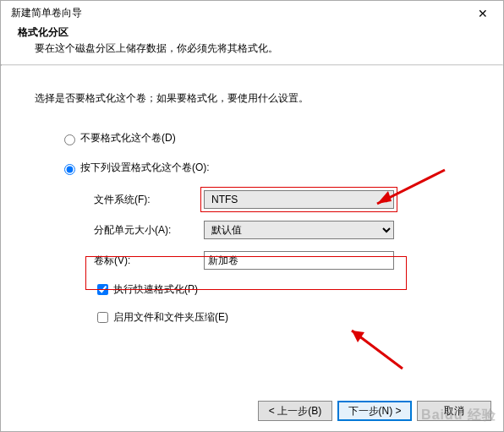 The height and width of the screenshot is (432, 504). Describe the element at coordinates (149, 200) in the screenshot. I see `filesystem-label: 文件系统(F):` at that location.